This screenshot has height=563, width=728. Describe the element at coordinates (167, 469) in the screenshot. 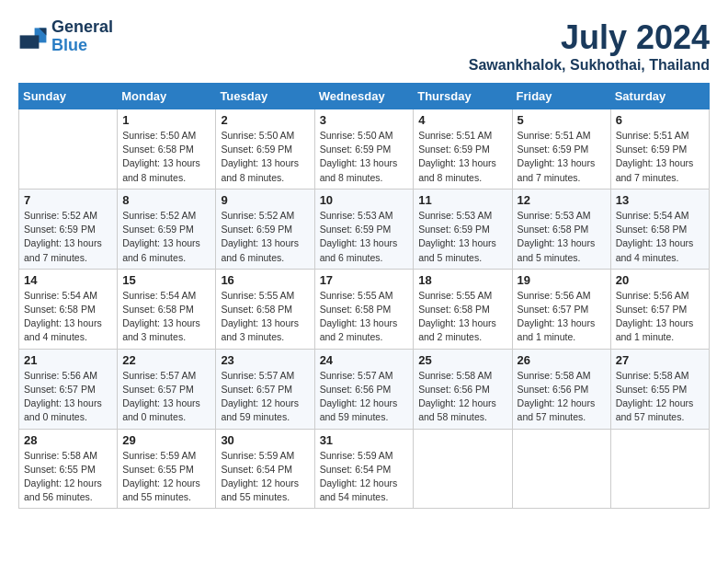

I see `calendar-cell: 29Sunrise: 5:59 AMSunset: 6:55 PMDayligh…` at that location.